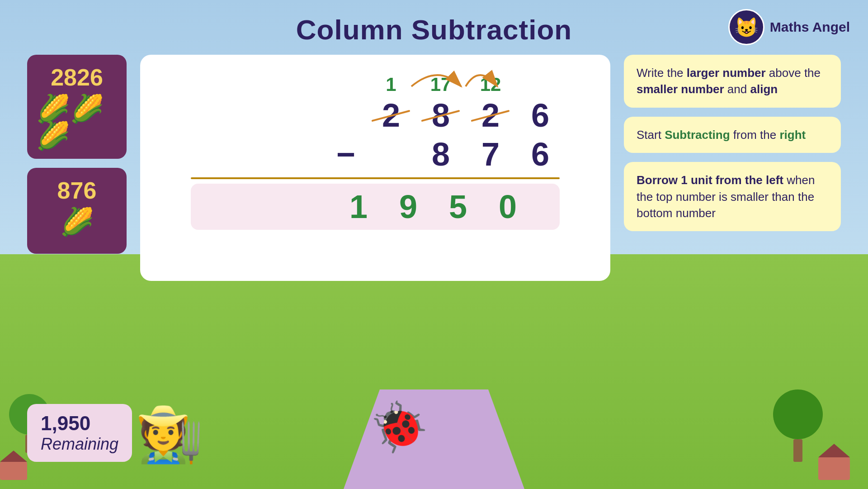 The width and height of the screenshot is (868, 489). I want to click on scarecrow-character: 🧑‍🌾, so click(170, 434).